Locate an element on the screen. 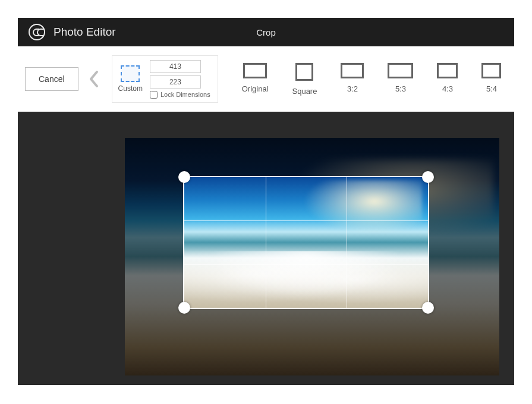  custom-label: Custom is located at coordinates (131, 89).